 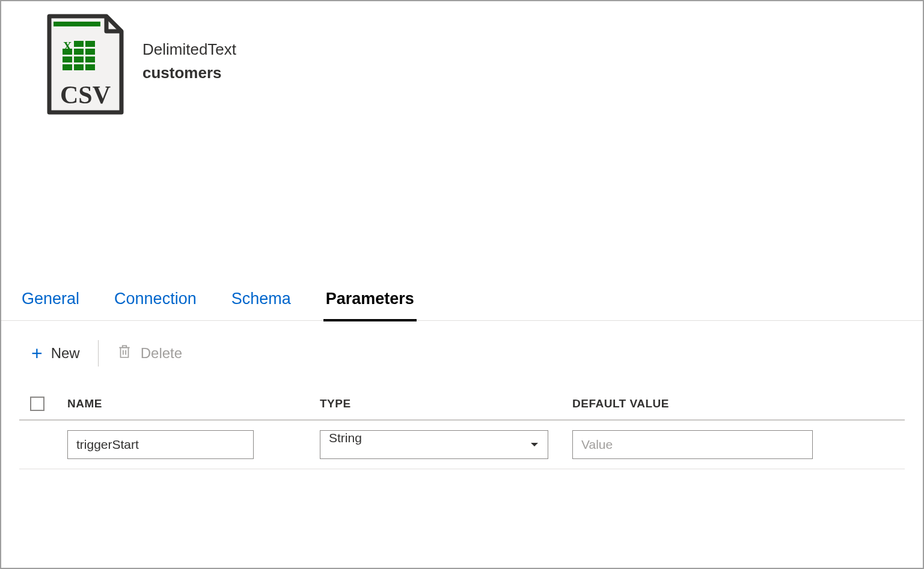 What do you see at coordinates (161, 445) in the screenshot?
I see `parameter-name-input` at bounding box center [161, 445].